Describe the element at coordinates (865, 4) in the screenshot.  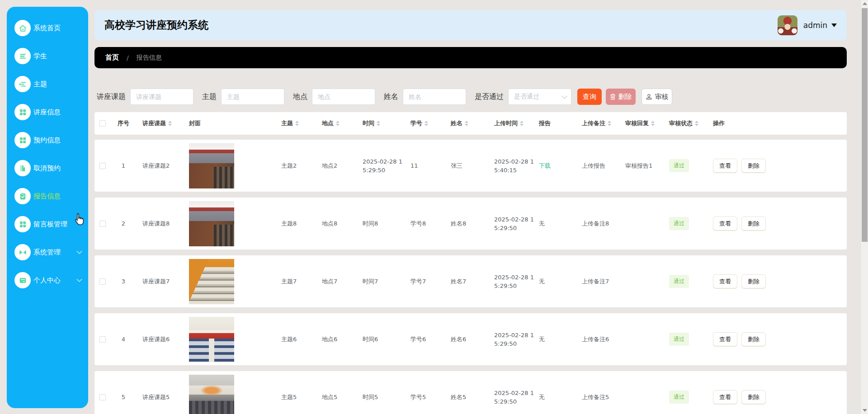
I see `scroll-up-icon` at that location.